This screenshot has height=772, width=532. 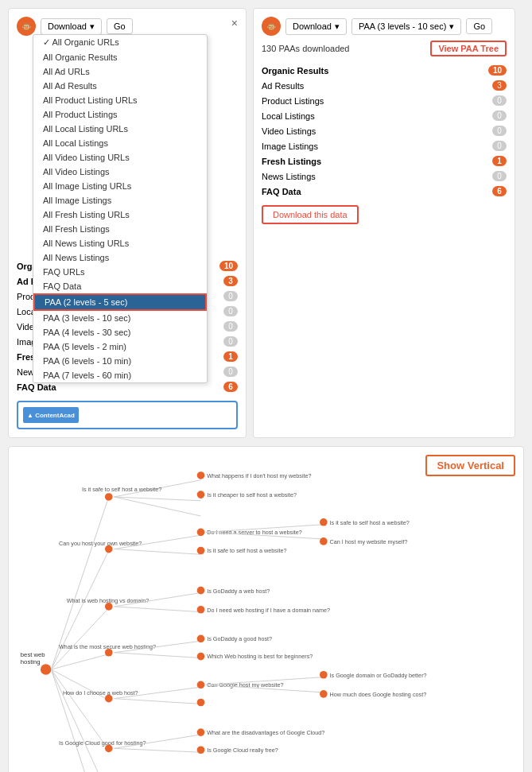 I want to click on menu-item-all-news-listings: All News Listings, so click(x=120, y=258).